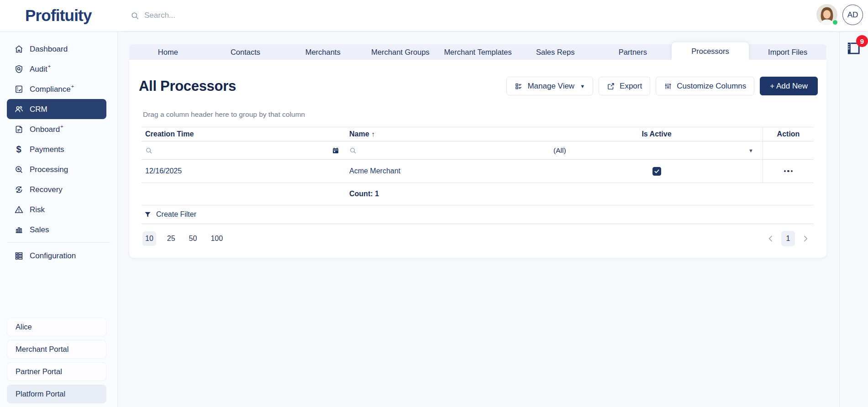 The height and width of the screenshot is (407, 868). Describe the element at coordinates (854, 49) in the screenshot. I see `side-panel-toggle-button: 9` at that location.